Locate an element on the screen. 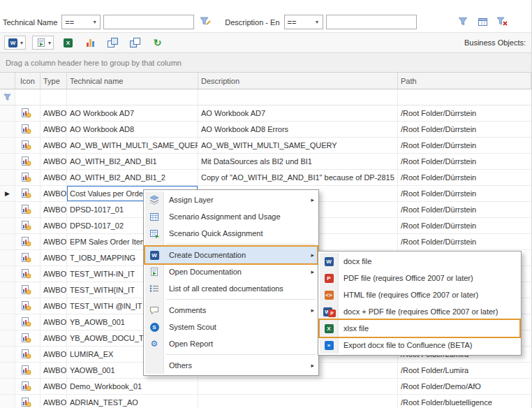 The image size is (532, 408). create-docx-icon: W is located at coordinates (13, 43).